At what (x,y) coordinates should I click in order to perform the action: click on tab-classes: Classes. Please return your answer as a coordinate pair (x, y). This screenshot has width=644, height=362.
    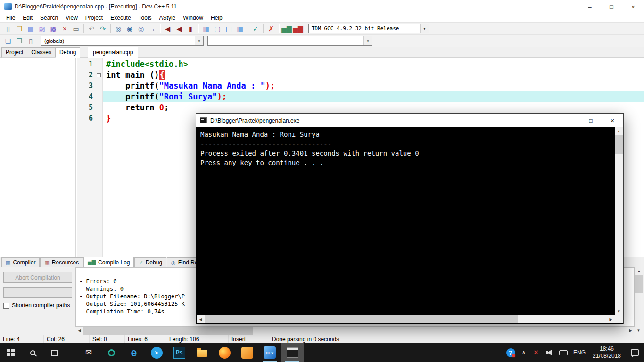
    Looking at the image, I should click on (41, 52).